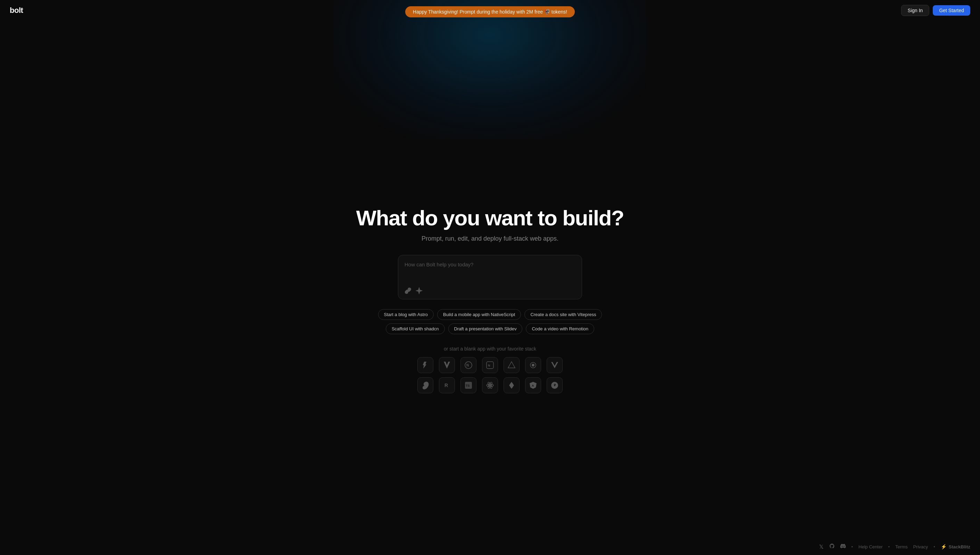 The height and width of the screenshot is (555, 980). Describe the element at coordinates (951, 11) in the screenshot. I see `getstarted-button: Get Started` at that location.